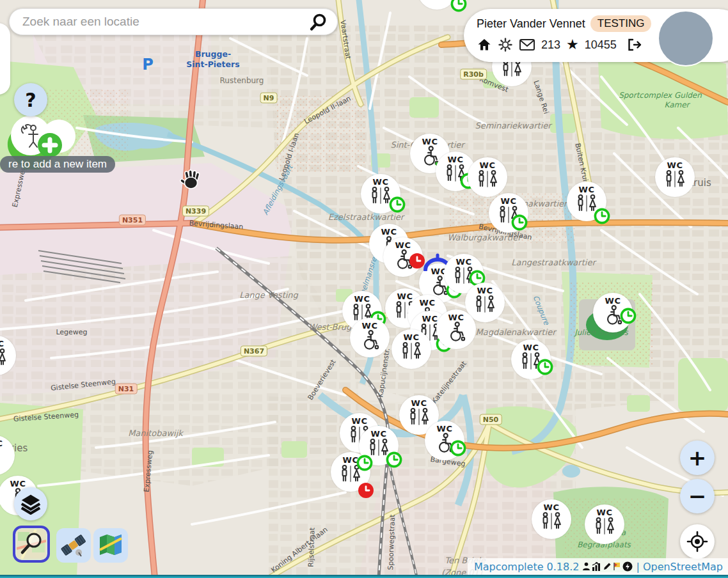  I want to click on bottom-edge-bar, so click(364, 577).